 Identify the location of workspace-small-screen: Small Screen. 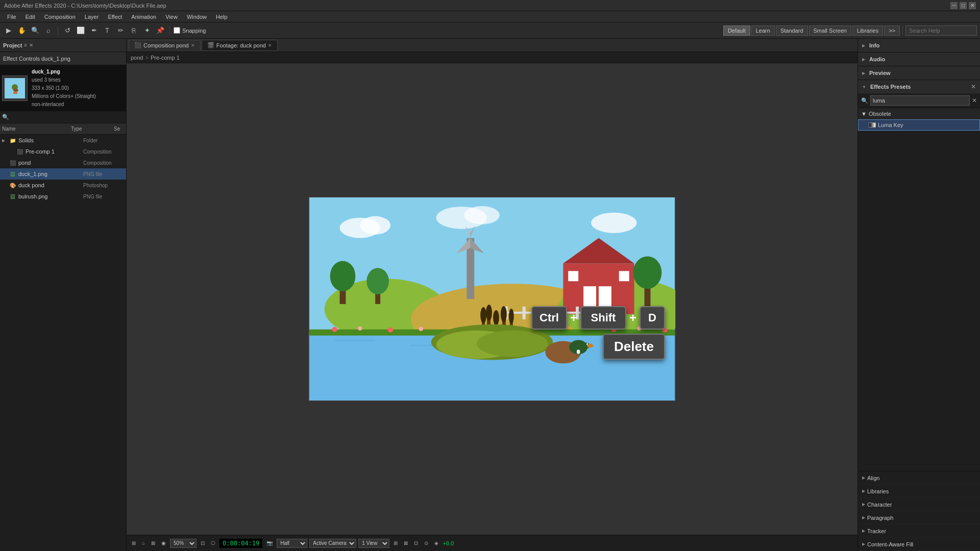
(830, 31).